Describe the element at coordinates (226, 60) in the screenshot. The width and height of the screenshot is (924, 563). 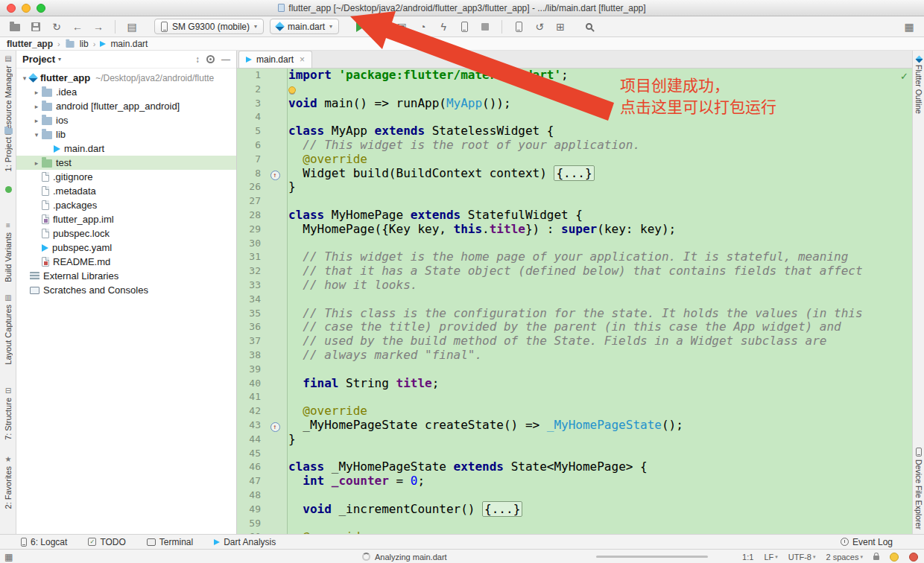
I see `hide-panel-icon: ―` at that location.